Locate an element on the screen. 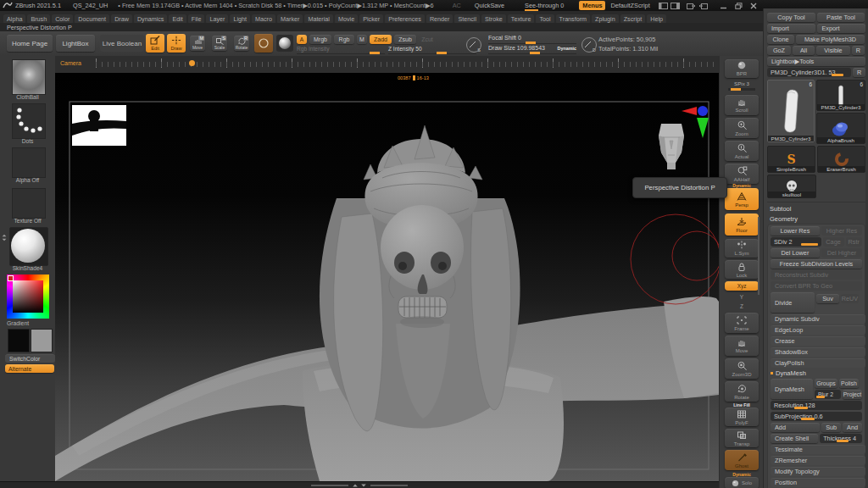 This screenshot has width=868, height=488. menu-item: Tool is located at coordinates (544, 19).